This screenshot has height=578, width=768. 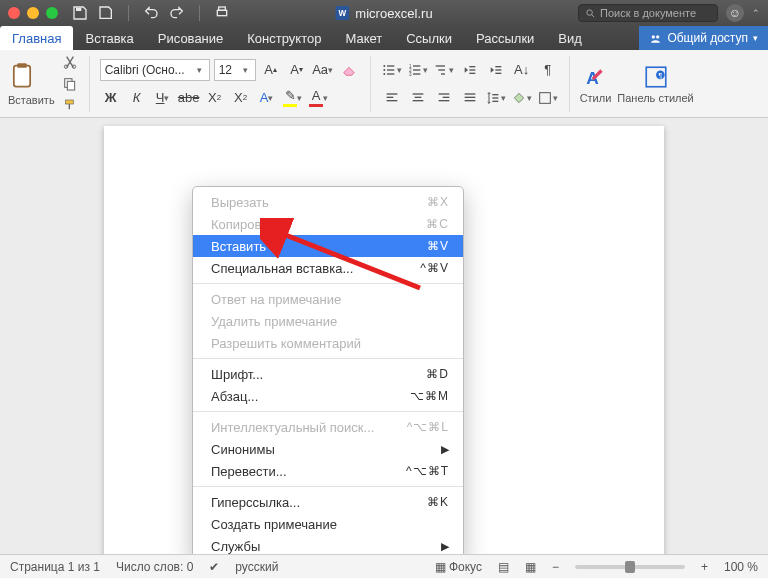 I want to click on close-window-icon, so click(x=14, y=13).